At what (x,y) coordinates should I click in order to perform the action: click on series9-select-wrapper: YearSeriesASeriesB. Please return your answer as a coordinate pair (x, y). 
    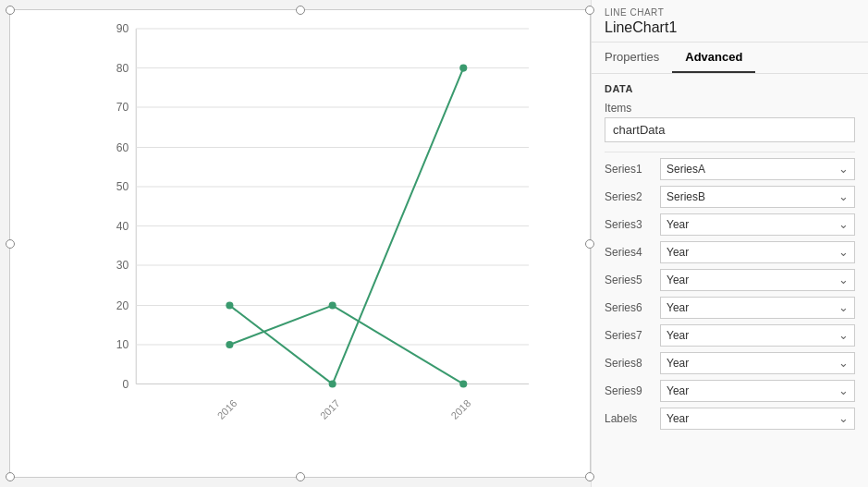
    Looking at the image, I should click on (758, 391).